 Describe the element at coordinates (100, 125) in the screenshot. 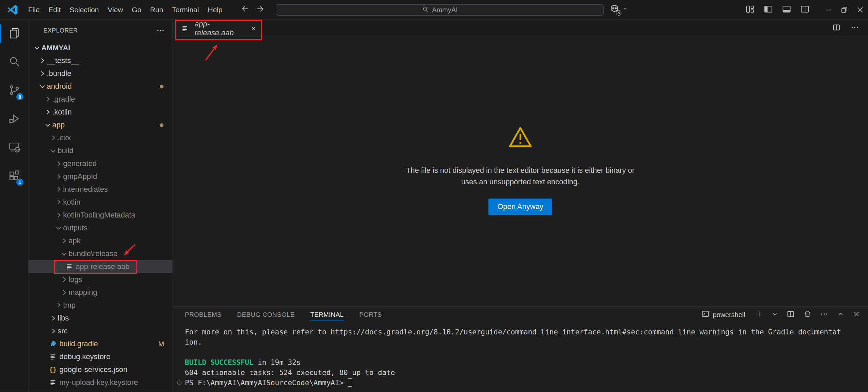

I see `tree-item-app: app` at that location.